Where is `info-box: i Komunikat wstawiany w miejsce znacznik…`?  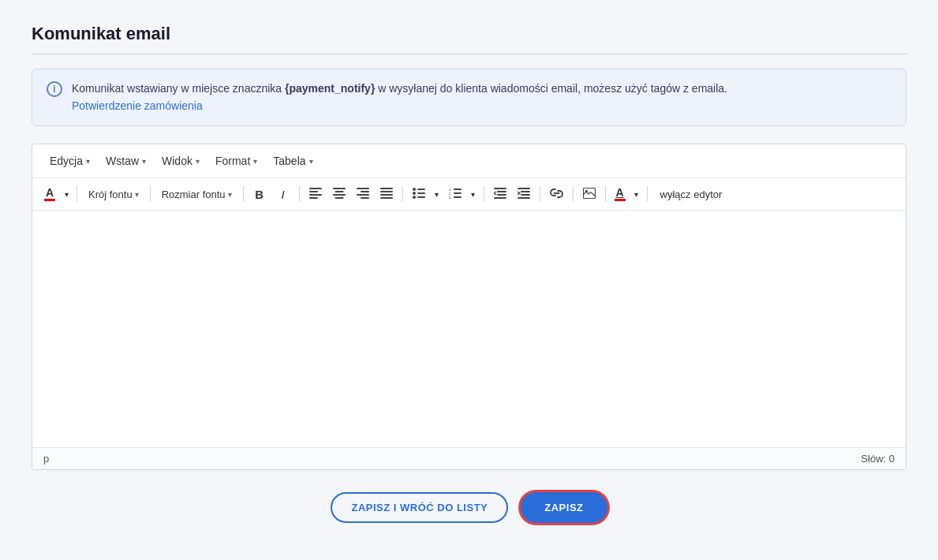 info-box: i Komunikat wstawiany w miejsce znacznik… is located at coordinates (469, 98).